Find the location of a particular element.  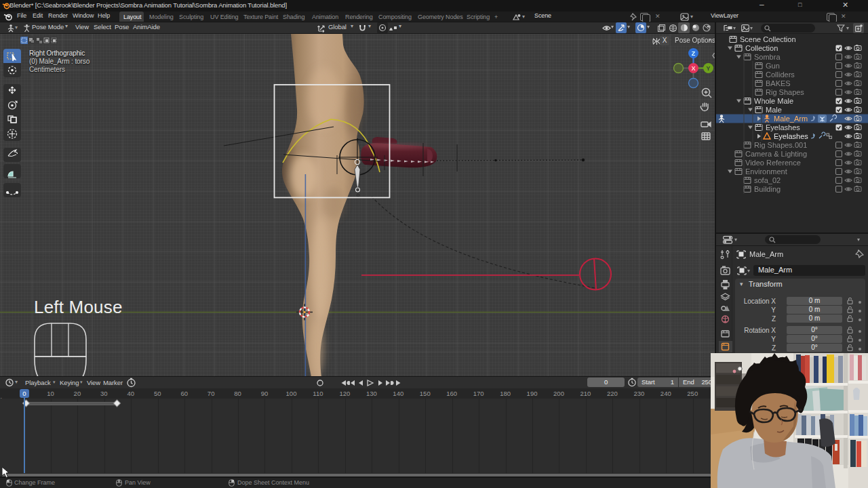

svg-text: Gun is located at coordinates (773, 66).